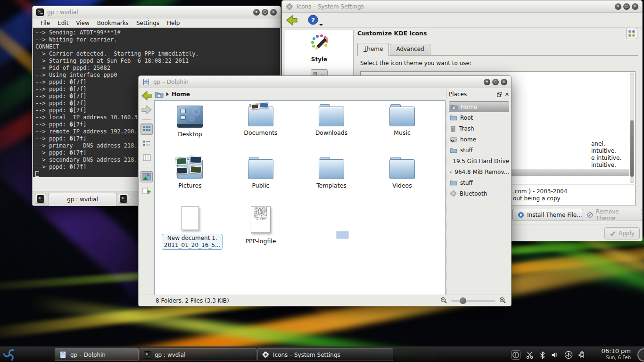 This screenshot has height=362, width=644. What do you see at coordinates (97, 354) in the screenshot?
I see `task-dolphin: gp – Dolphin` at bounding box center [97, 354].